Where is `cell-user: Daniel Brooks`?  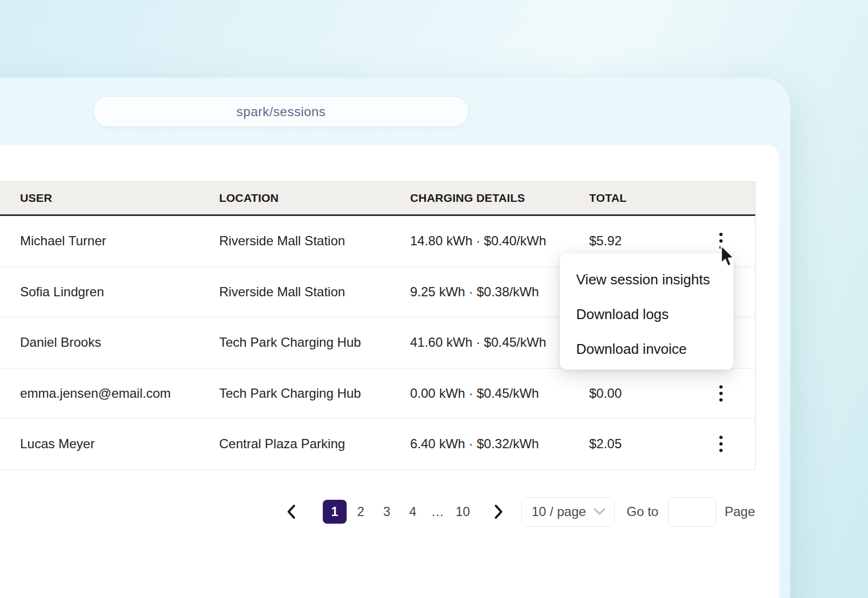 cell-user: Daniel Brooks is located at coordinates (100, 342).